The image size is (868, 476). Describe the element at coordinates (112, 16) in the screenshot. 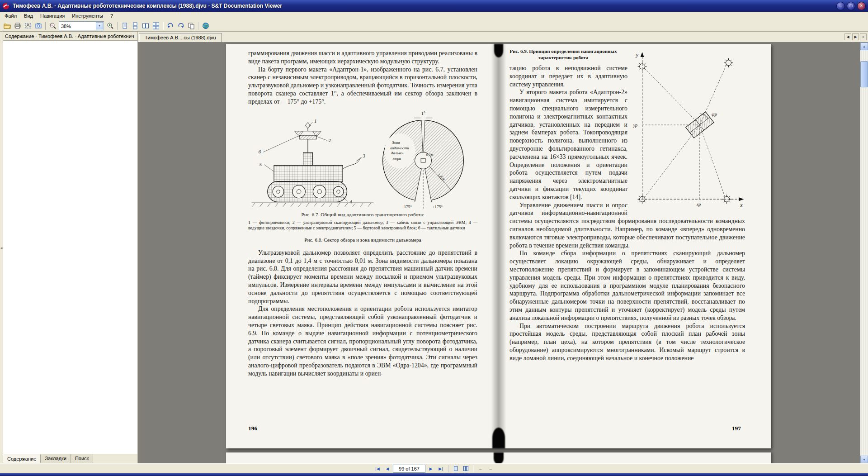

I see `menu-help: ?` at that location.